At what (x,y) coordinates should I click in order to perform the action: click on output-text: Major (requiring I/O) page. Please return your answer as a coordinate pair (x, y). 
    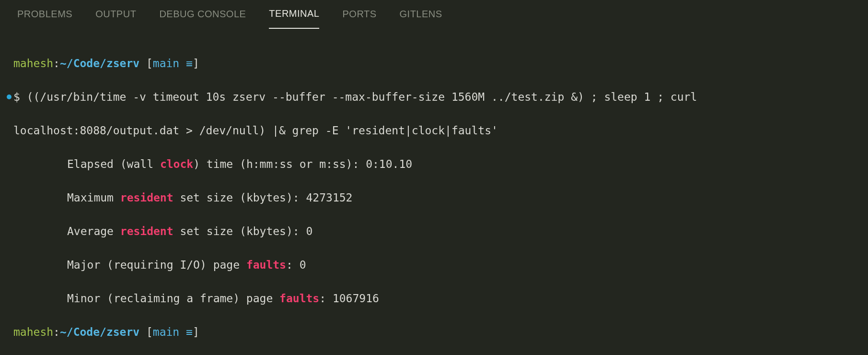
    Looking at the image, I should click on (157, 265).